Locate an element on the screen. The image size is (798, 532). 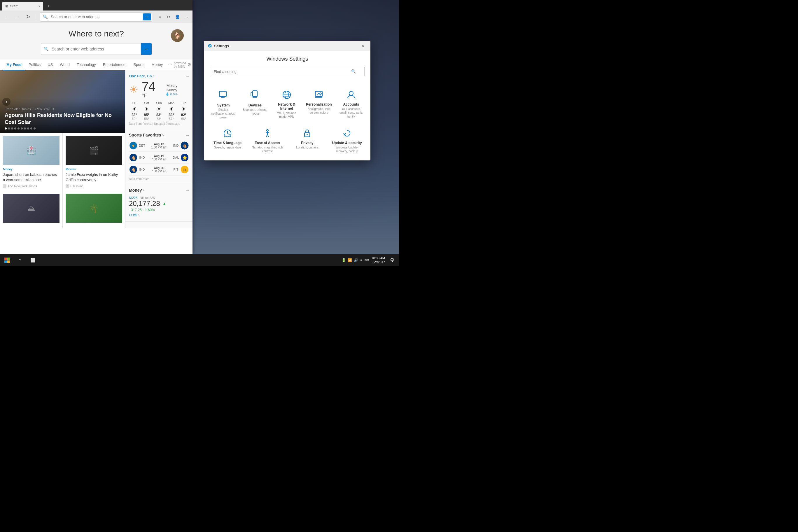
browser-toolbar: ← → ↻ 🔍 → ≡ ✂ 👤 ··· is located at coordinates (96, 17).